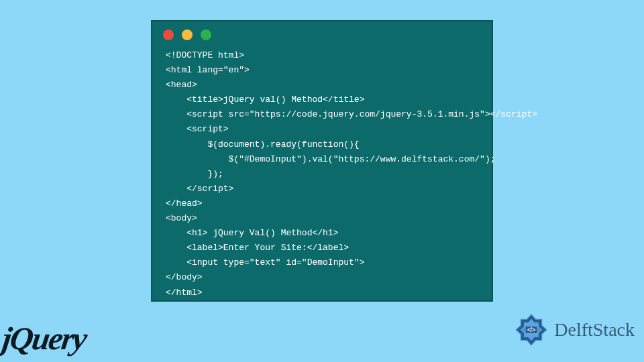 This screenshot has height=362, width=644. Describe the element at coordinates (322, 34) in the screenshot. I see `window-controls` at that location.